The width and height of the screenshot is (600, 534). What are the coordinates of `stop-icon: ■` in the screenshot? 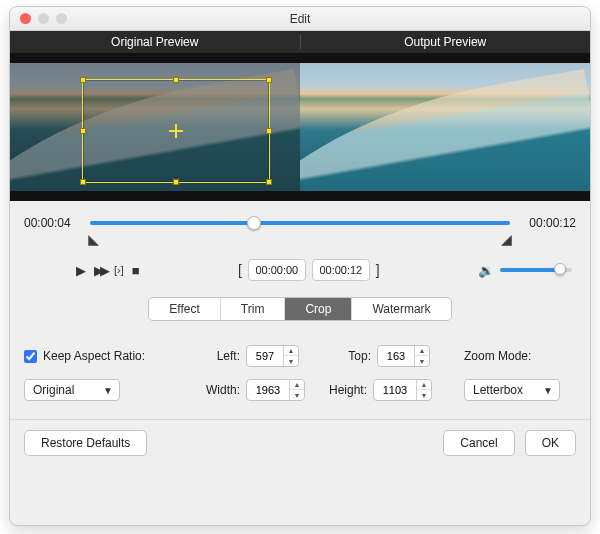 It's located at (136, 270).